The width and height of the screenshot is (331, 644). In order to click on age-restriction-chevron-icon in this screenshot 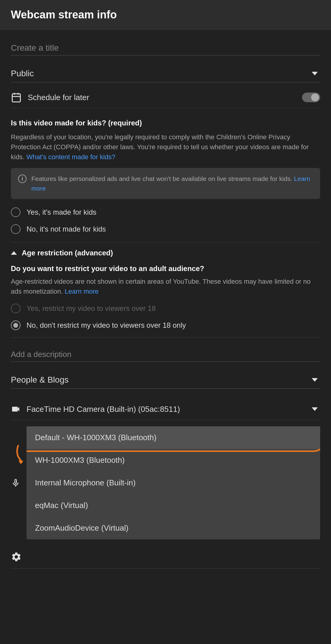, I will do `click(14, 253)`.